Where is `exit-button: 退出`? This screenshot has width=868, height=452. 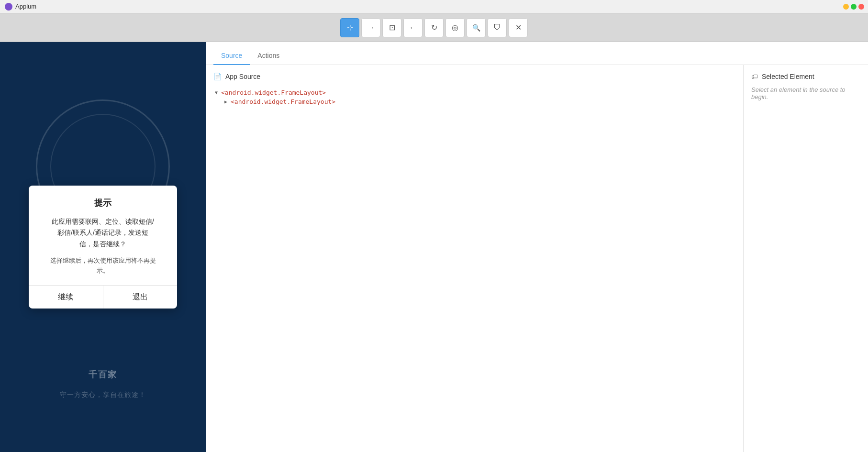
exit-button: 退出 is located at coordinates (141, 297).